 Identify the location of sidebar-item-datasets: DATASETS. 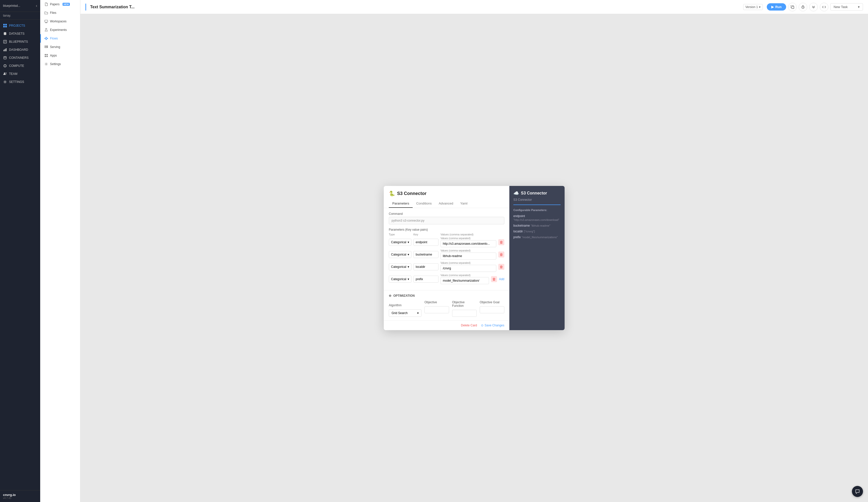
(20, 34).